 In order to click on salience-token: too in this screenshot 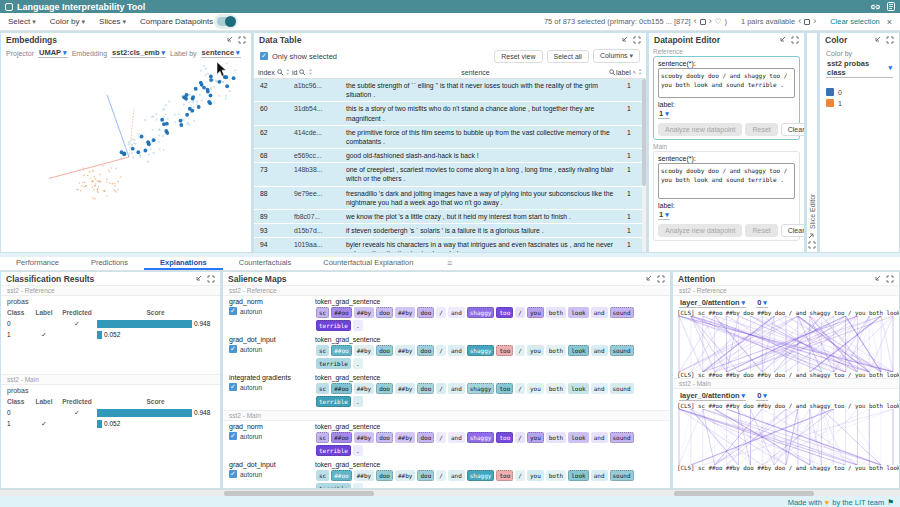, I will do `click(504, 388)`.